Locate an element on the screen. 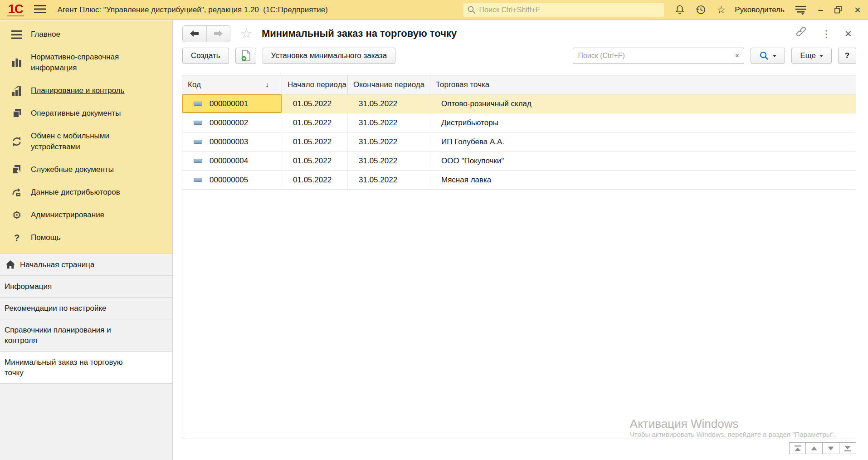  sidebar-item-home: Начальная страница is located at coordinates (86, 265).